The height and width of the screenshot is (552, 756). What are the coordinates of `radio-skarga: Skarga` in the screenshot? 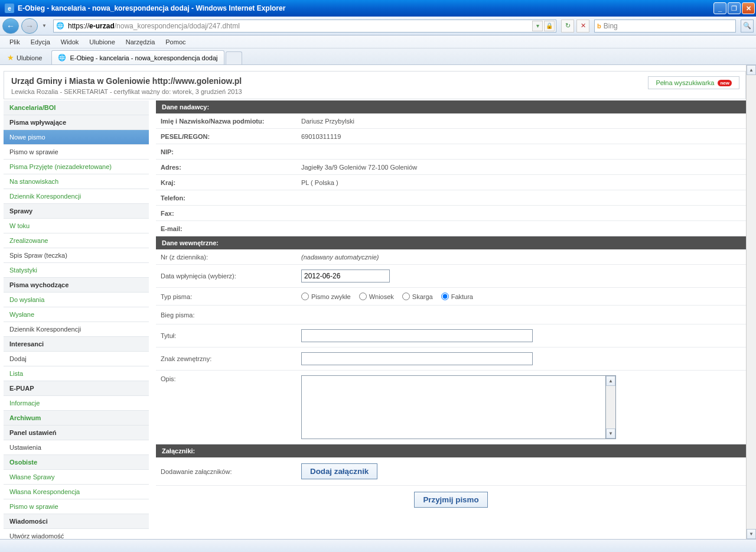 It's located at (418, 297).